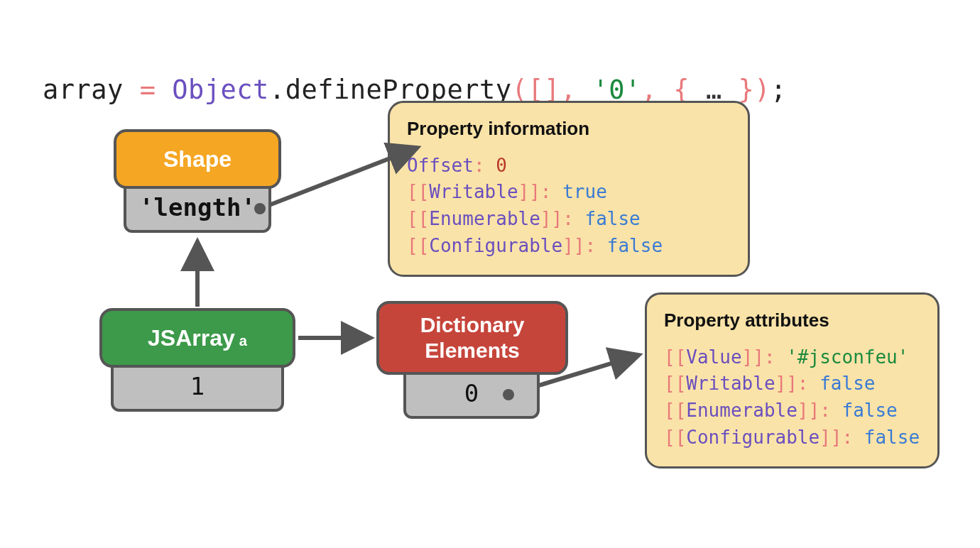  Describe the element at coordinates (793, 380) in the screenshot. I see `property-attributes-panel: Property attributes [[Value]]: '#jsconfe…` at that location.